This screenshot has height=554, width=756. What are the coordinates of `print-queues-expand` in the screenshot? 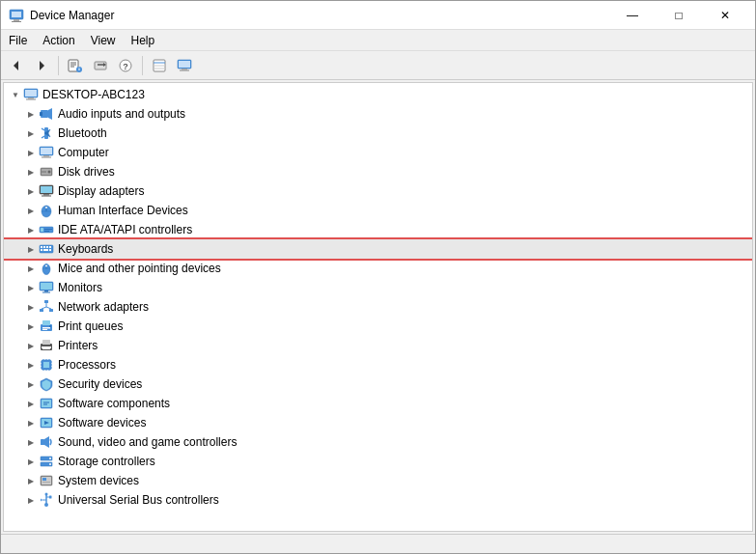 It's located at (31, 326).